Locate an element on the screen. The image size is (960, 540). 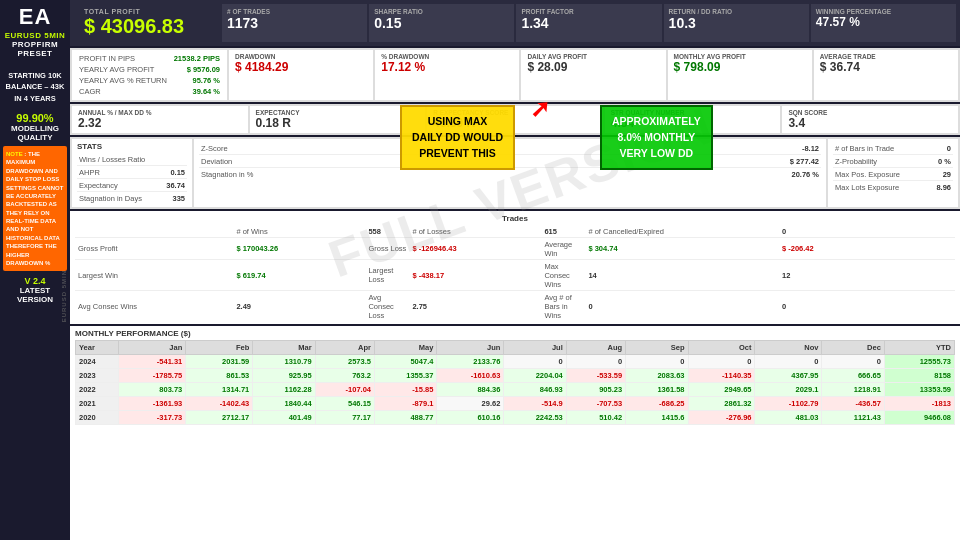
monthly-ytd-2022: 13353.59 is located at coordinates (919, 390).